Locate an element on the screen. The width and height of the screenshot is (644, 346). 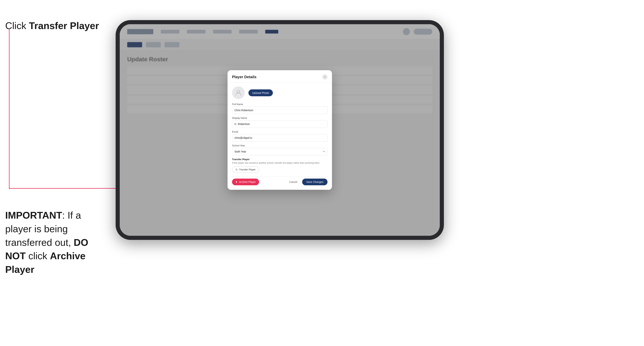
avatar is located at coordinates (238, 93).